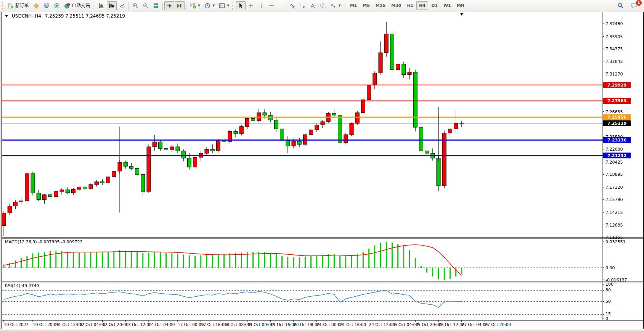  Describe the element at coordinates (180, 6) in the screenshot. I see `chart-shift-button` at that location.